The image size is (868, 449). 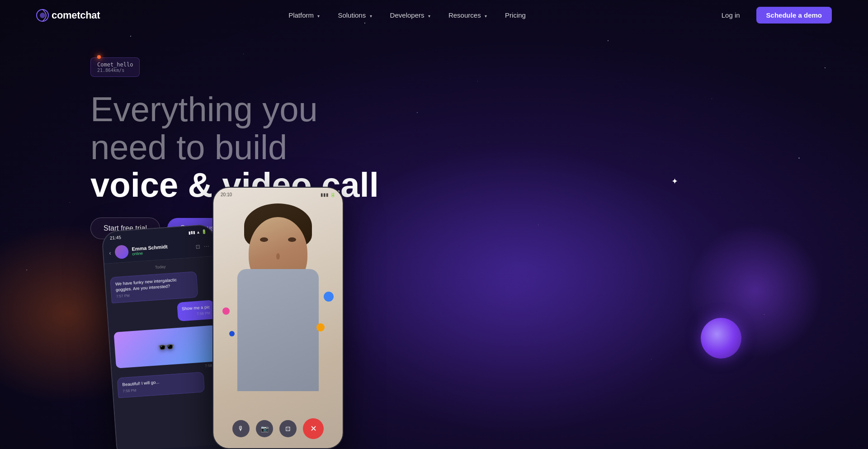 What do you see at coordinates (232, 334) in the screenshot?
I see `dot-dark-blue` at bounding box center [232, 334].